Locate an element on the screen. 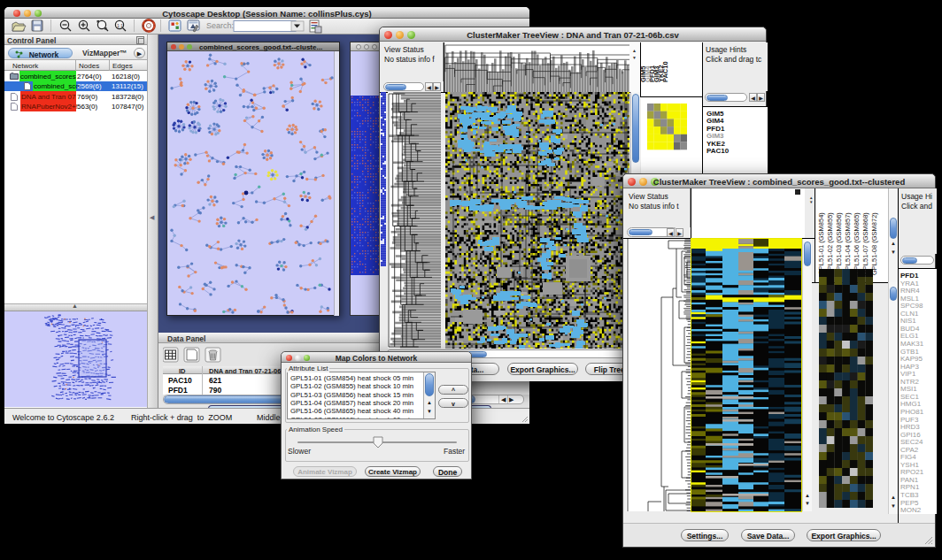  svg-text: Search: is located at coordinates (220, 26).